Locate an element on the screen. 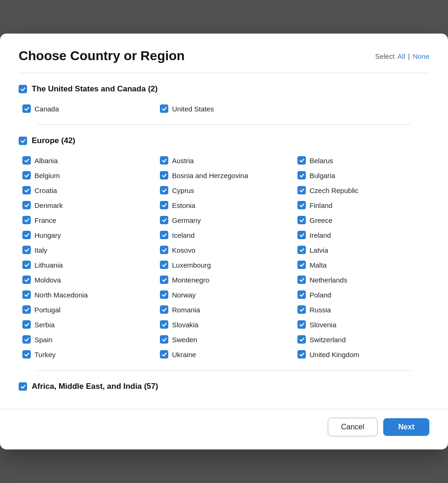 This screenshot has width=448, height=483. list-item: Belgium is located at coordinates (88, 175).